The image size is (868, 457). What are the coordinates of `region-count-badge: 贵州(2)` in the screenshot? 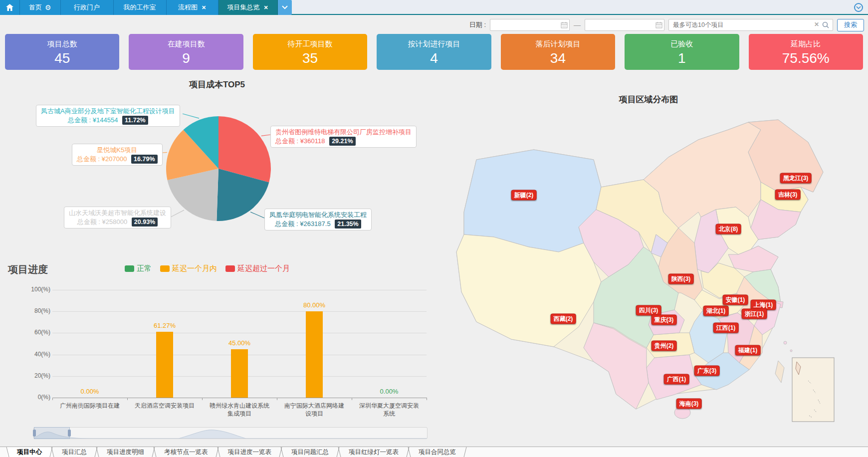 It's located at (664, 346).